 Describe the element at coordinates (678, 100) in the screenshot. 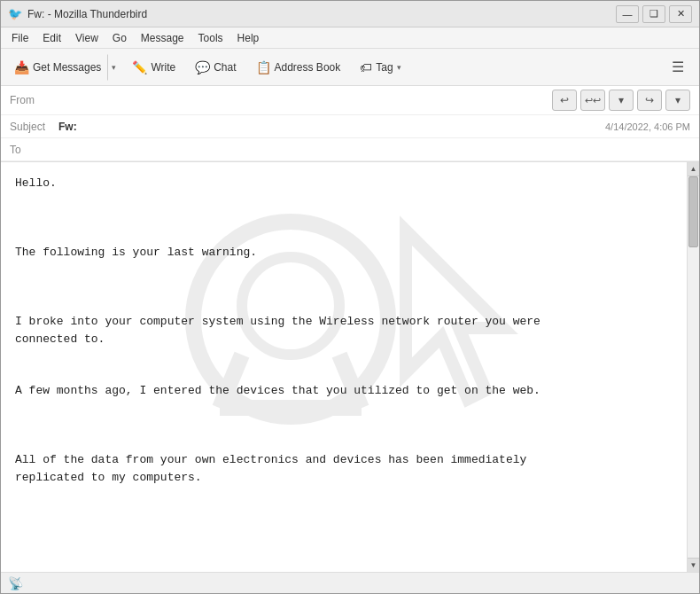

I see `forward-dropdown-icon: ▾` at that location.